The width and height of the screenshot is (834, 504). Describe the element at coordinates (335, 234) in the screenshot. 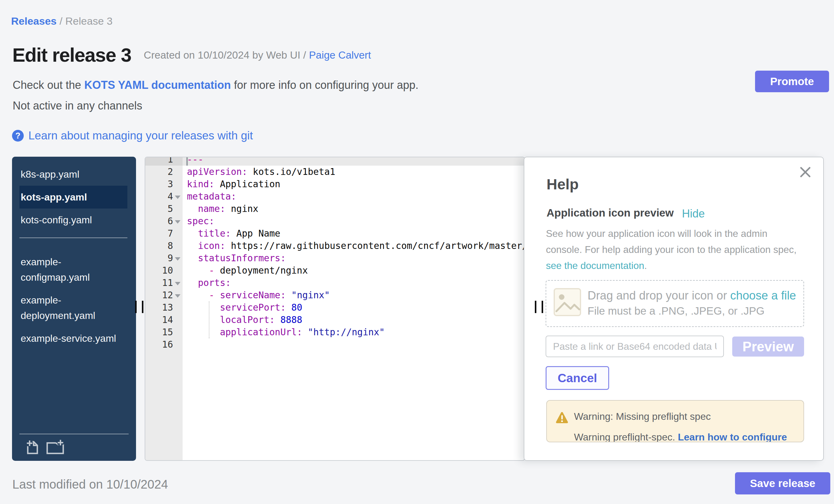

I see `code-line-7: 7 title: App Name` at that location.